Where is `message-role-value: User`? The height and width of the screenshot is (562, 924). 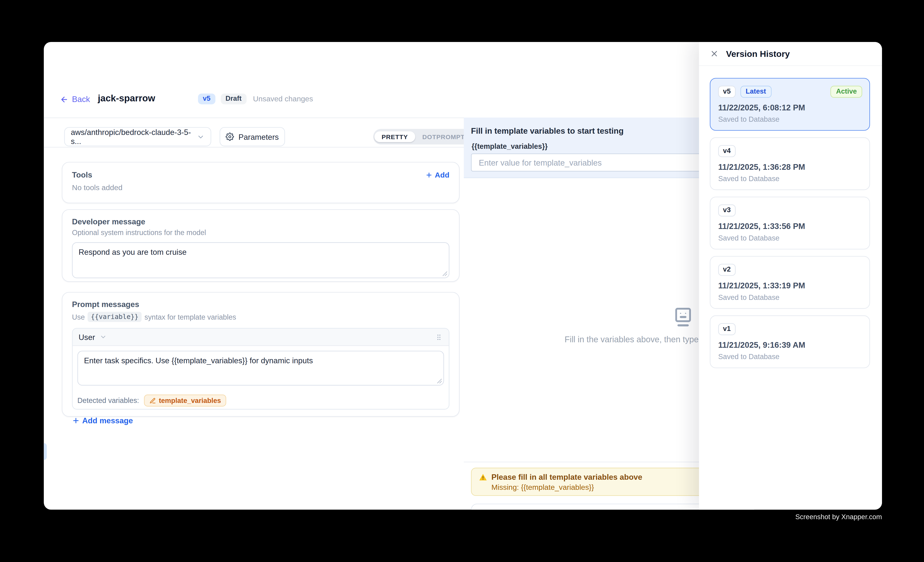 message-role-value: User is located at coordinates (87, 337).